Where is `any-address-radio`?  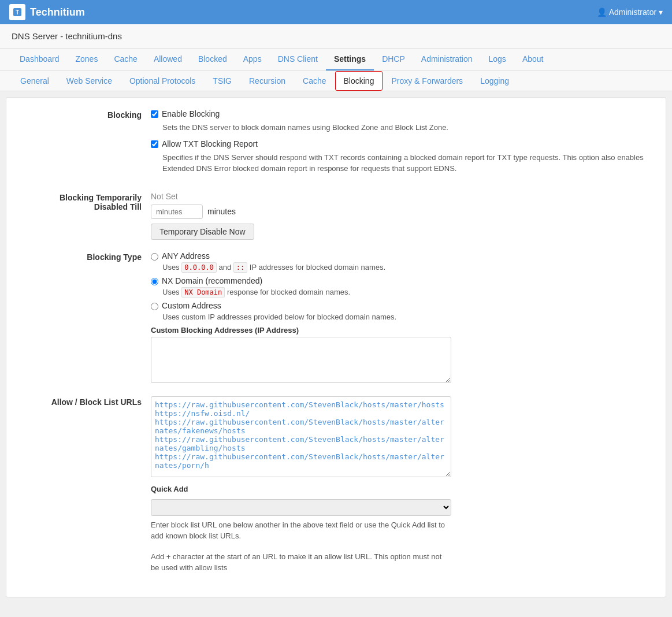
any-address-radio is located at coordinates (155, 257).